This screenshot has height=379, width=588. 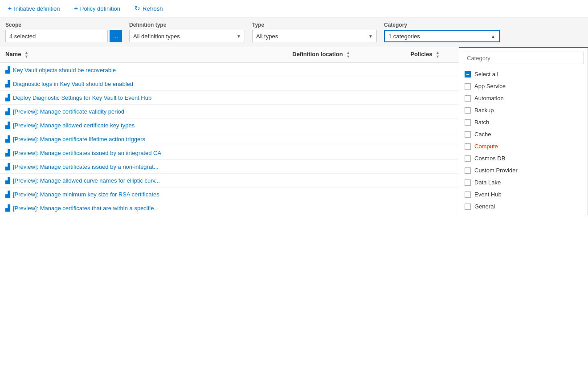 What do you see at coordinates (523, 134) in the screenshot?
I see `category-item: Cache` at bounding box center [523, 134].